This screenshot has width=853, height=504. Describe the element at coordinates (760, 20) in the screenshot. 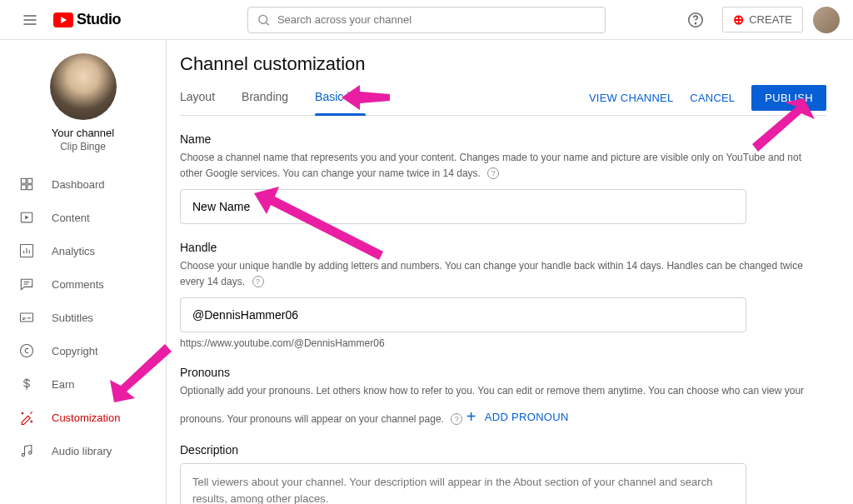

I see `header-actions: ⊕ CREATE` at that location.